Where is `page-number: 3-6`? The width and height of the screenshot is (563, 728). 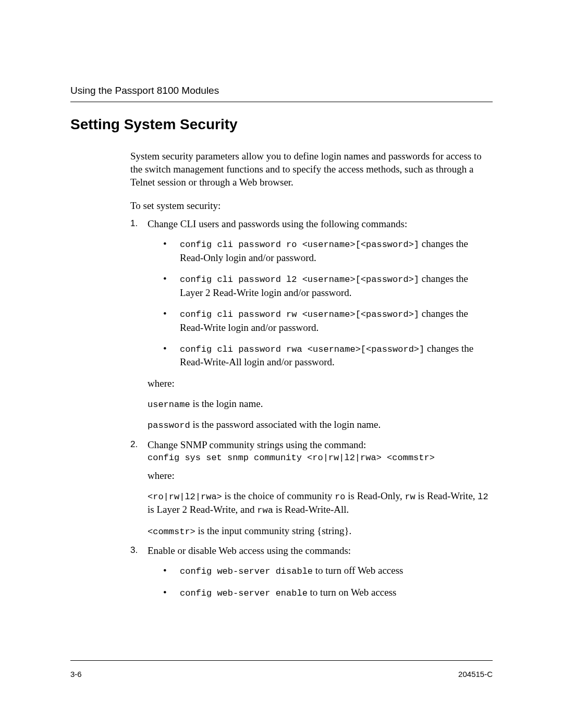
page-number: 3-6 is located at coordinates (76, 674).